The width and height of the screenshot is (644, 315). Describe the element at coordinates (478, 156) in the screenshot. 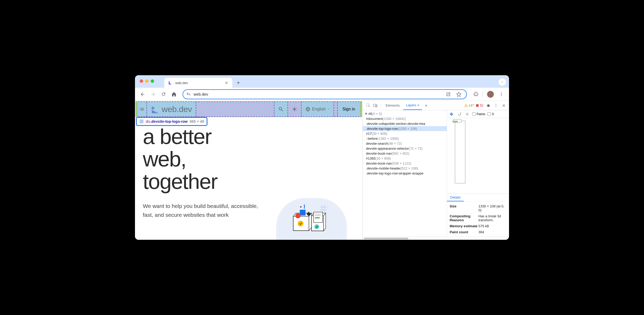

I see `layers-3d-canvas` at that location.